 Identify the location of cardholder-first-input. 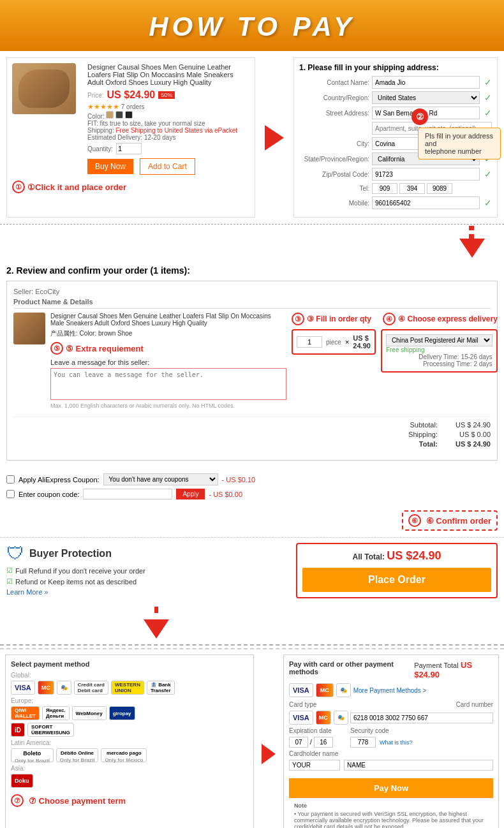
(315, 765).